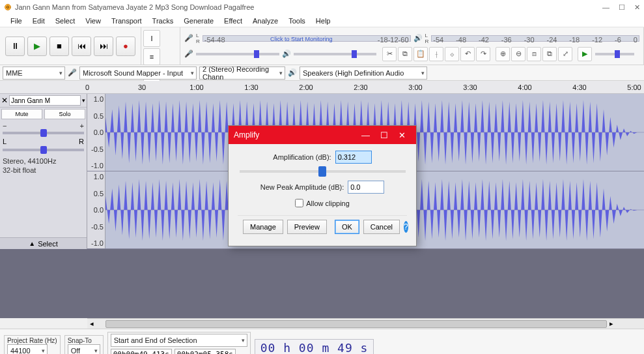 The height and width of the screenshot is (354, 644). I want to click on window-title: Jann Gann Mann from Satyameva Jayate 2 M…, so click(135, 7).